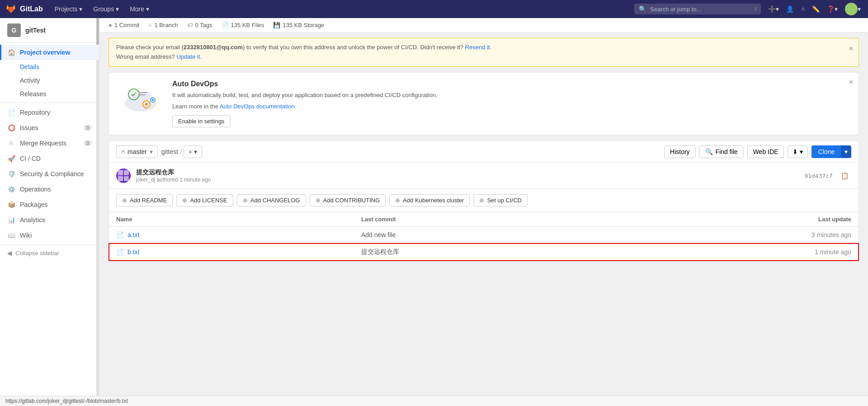  I want to click on profile-snippet-button: 👤, so click(790, 9).